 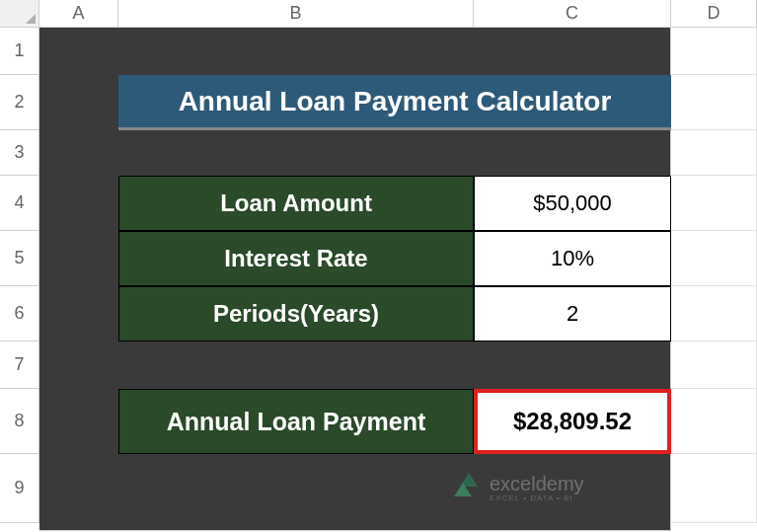 I want to click on row-header-9: 9, so click(x=20, y=489).